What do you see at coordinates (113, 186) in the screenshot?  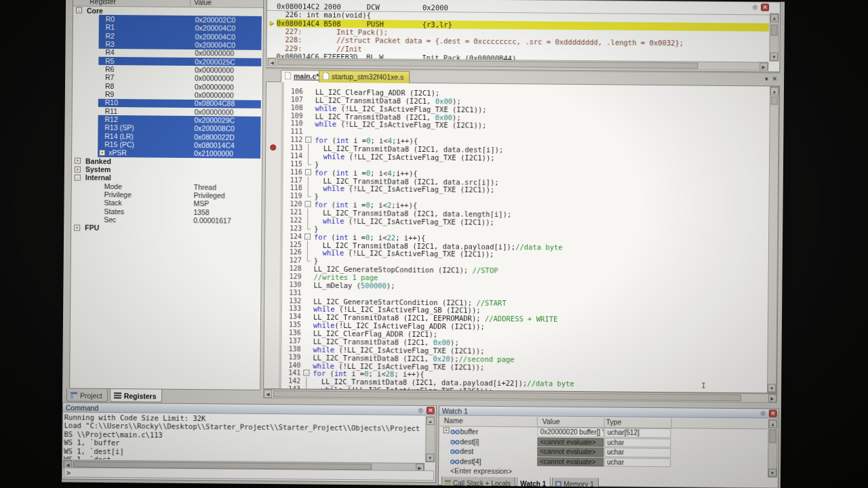 I see `register-name: Mode` at bounding box center [113, 186].